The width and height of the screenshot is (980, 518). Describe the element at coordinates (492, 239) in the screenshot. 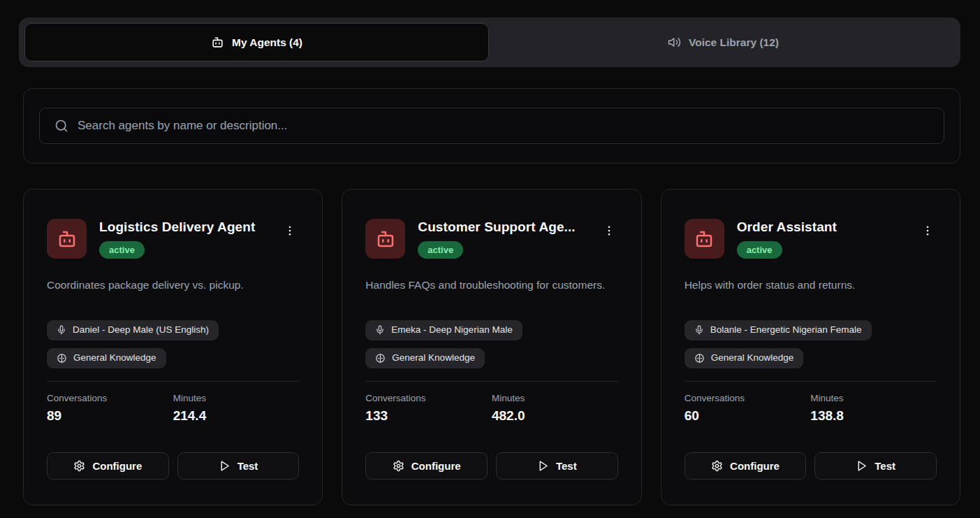

I see `card-header: Customer Support Age... active` at that location.